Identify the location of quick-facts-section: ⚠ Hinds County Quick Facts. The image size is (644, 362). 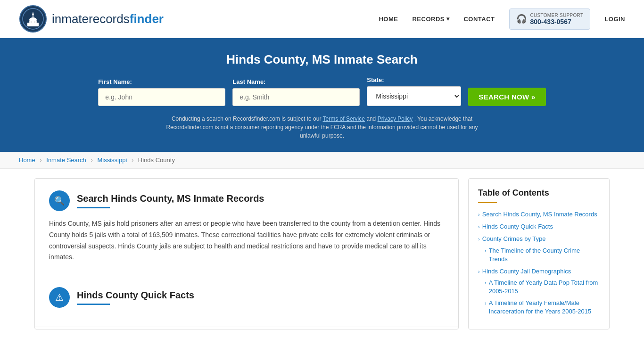
(247, 301).